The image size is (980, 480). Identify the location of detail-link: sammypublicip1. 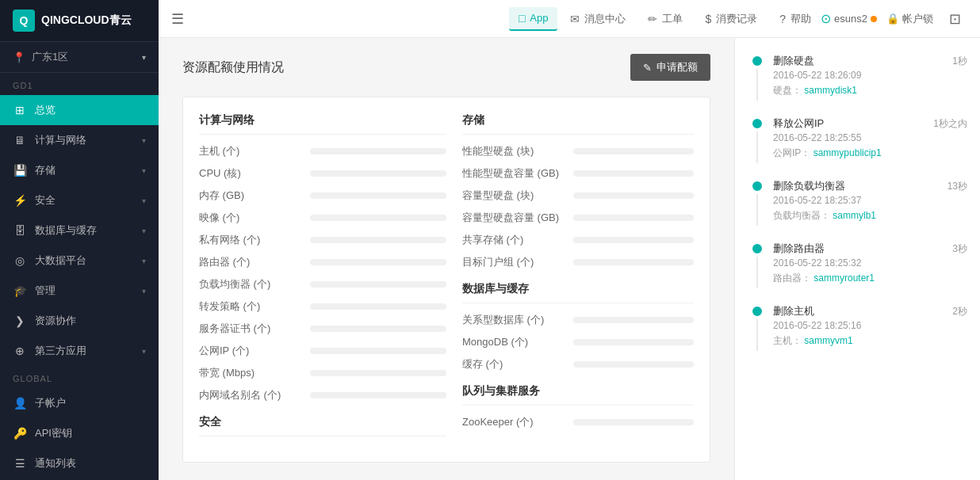
(848, 153).